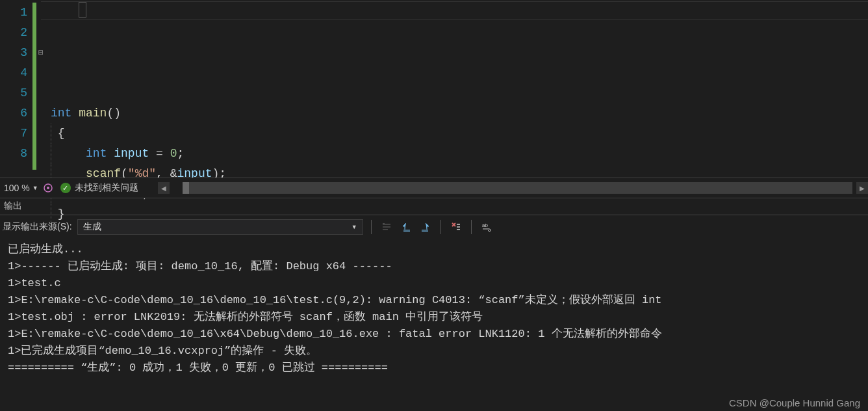 This screenshot has height=411, width=868. What do you see at coordinates (21, 188) in the screenshot?
I see `zoom-level: 100 % ▼` at bounding box center [21, 188].